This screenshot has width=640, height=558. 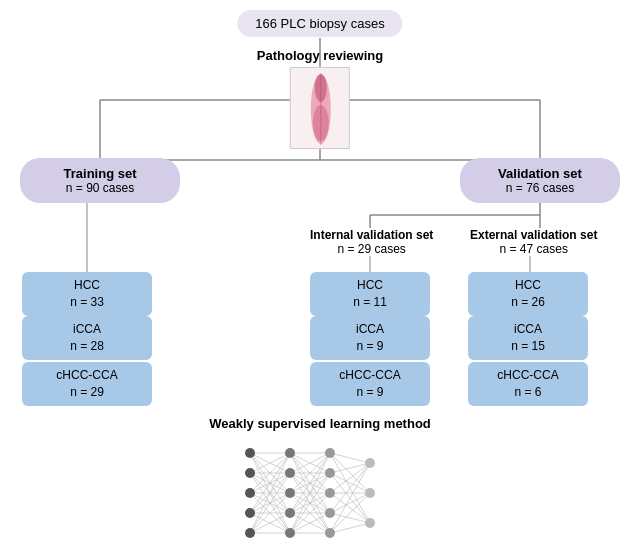 What do you see at coordinates (370, 294) in the screenshot?
I see `internal-hcc-box: HCC n = 11` at bounding box center [370, 294].